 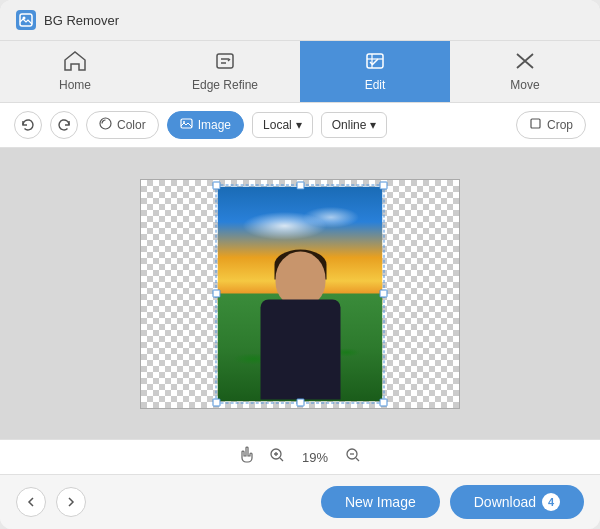 I want to click on tab-move-label: Move, so click(x=524, y=85).